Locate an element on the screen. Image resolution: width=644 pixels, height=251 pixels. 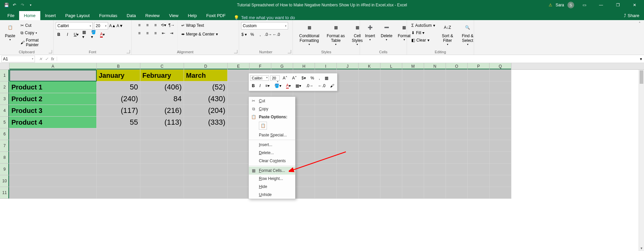
tab-review: Review is located at coordinates (152, 15).